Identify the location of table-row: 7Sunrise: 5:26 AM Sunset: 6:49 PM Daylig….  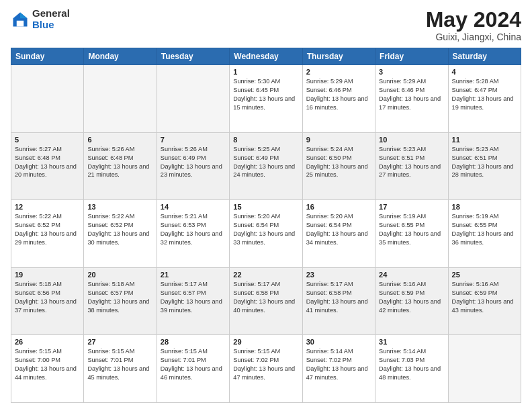
(193, 167).